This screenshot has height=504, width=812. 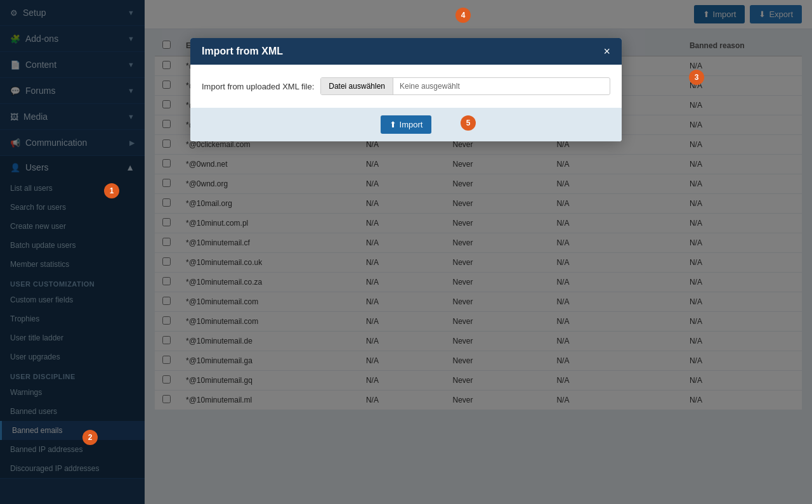 I want to click on file-name-display: Keine ausgewählt, so click(x=501, y=86).